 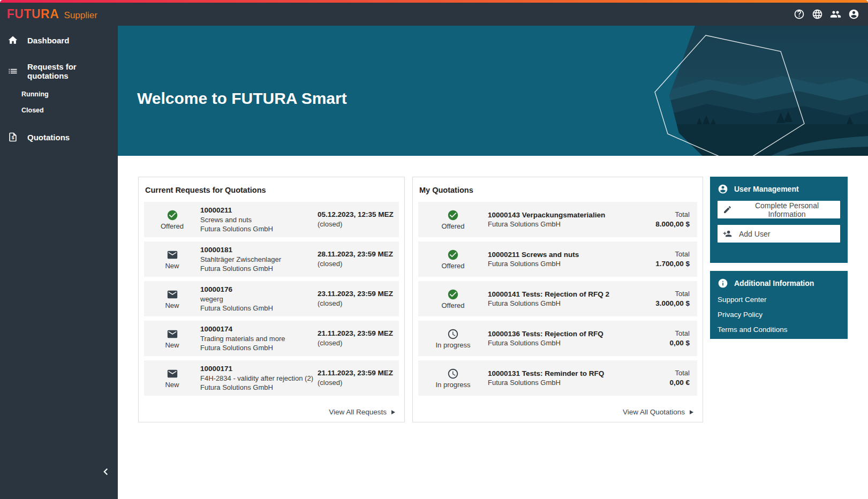 I want to click on request-row: New 10000174 Trading materials and more …, so click(x=271, y=338).